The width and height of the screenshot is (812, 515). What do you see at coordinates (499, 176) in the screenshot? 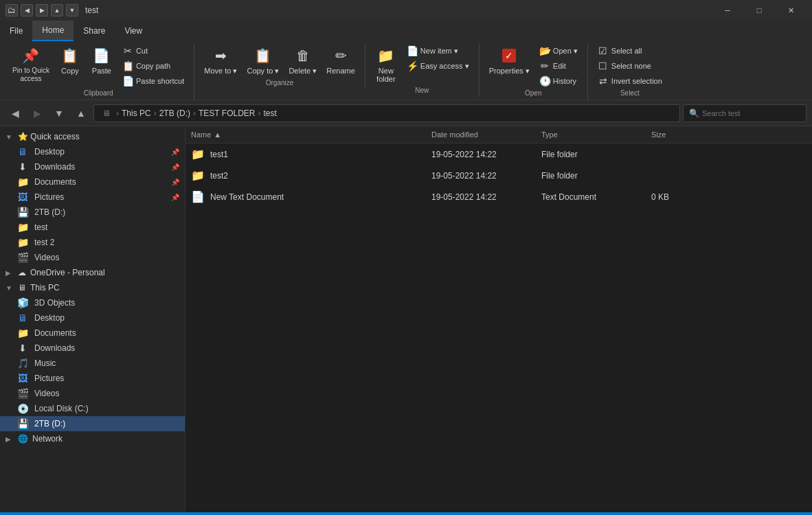
I see `table-row: 📁 test2 19-05-2022 14:22 File folder` at bounding box center [499, 176].